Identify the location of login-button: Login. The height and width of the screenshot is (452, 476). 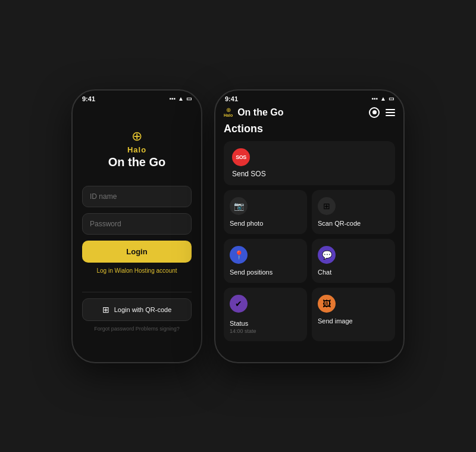
(137, 251).